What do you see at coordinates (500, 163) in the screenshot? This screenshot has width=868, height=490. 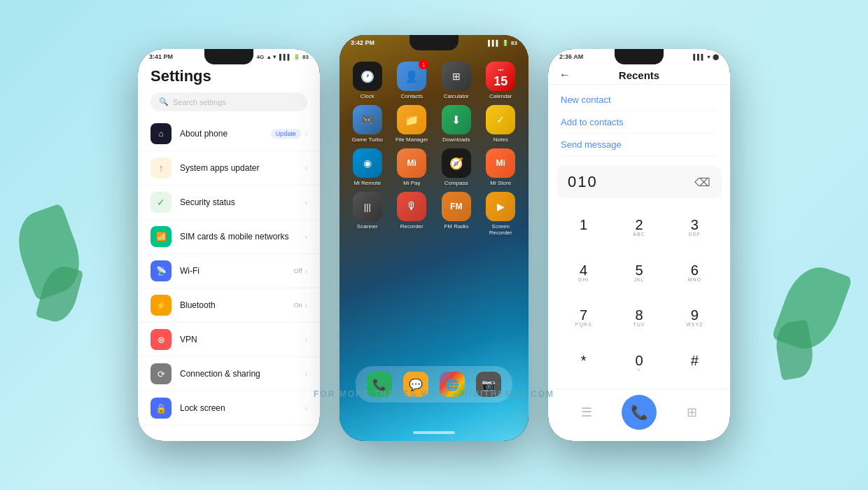 I see `mistore-icon: Mi` at bounding box center [500, 163].